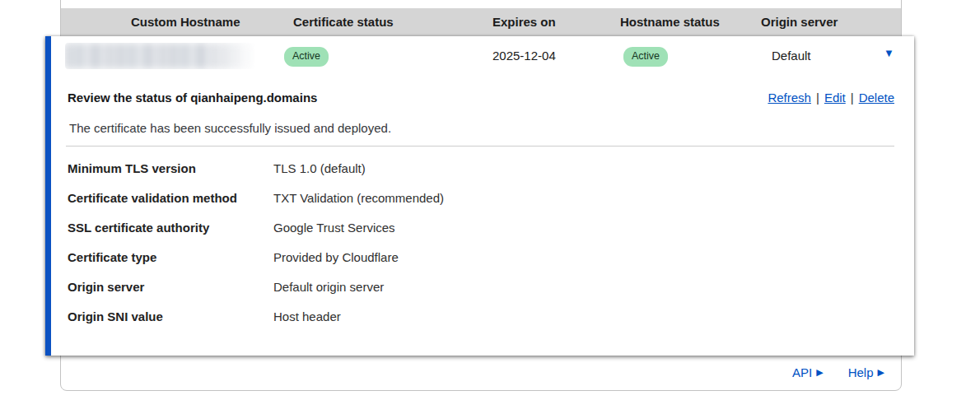 This screenshot has width=980, height=400. Describe the element at coordinates (866, 372) in the screenshot. I see `help-link: Help ▶` at that location.